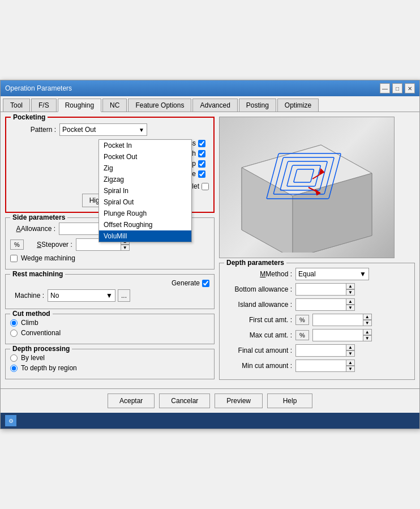 This screenshot has height=509, width=420. I want to click on min-cut-down: ▼, so click(350, 369).